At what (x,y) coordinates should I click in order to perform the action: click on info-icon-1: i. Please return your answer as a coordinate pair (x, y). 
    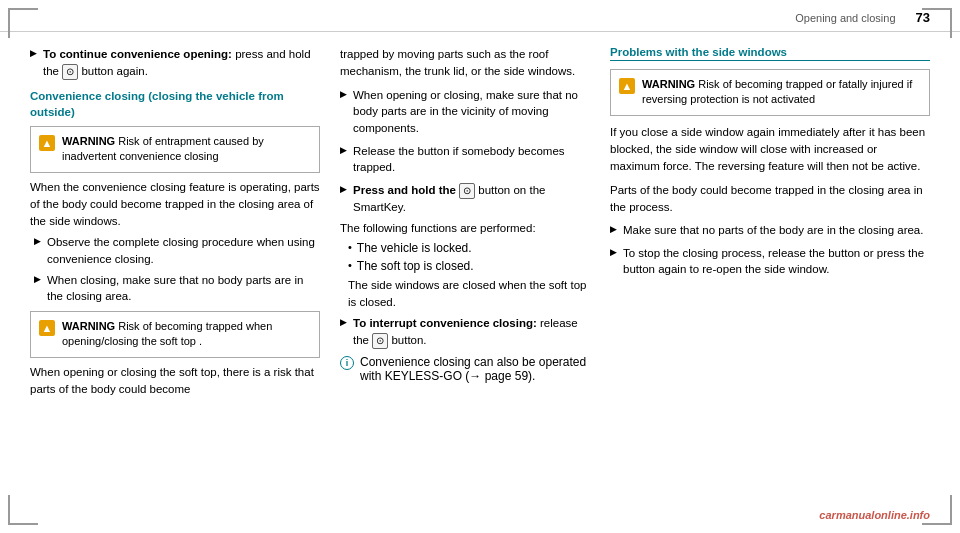
    Looking at the image, I should click on (347, 363).